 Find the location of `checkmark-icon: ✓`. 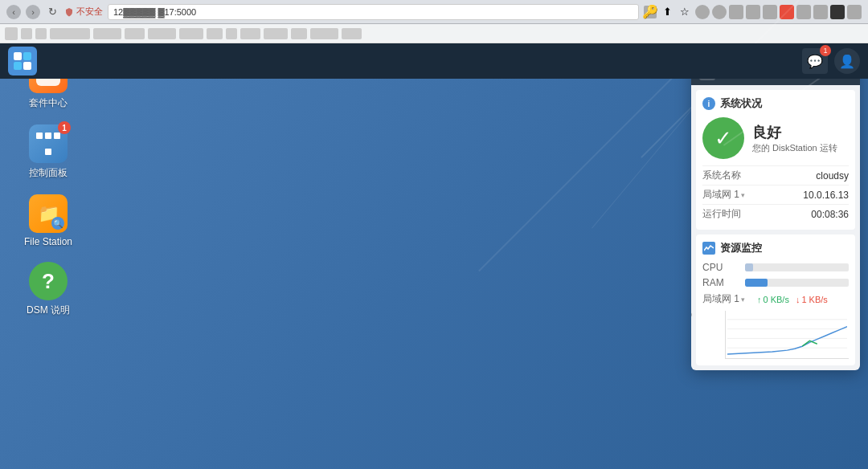

checkmark-icon: ✓ is located at coordinates (723, 138).